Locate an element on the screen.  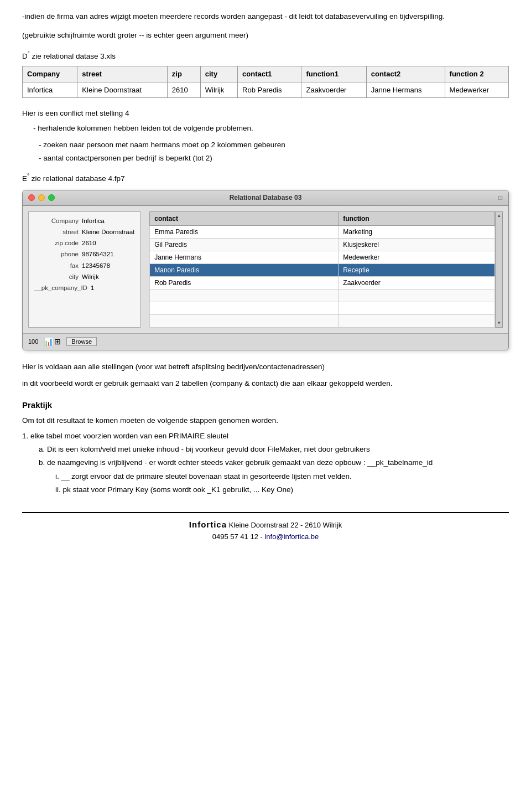
cell-contact1: Rob Paredis is located at coordinates (270, 90).